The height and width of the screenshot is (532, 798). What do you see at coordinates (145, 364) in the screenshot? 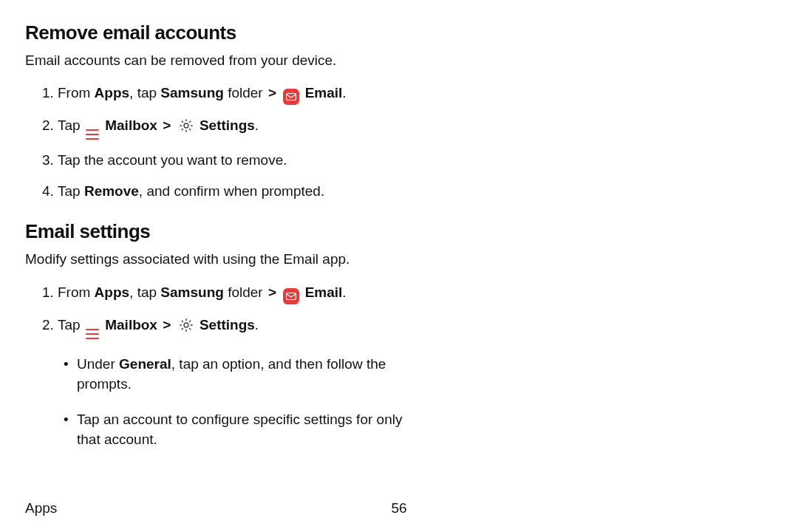
I see `bold-text: General` at bounding box center [145, 364].